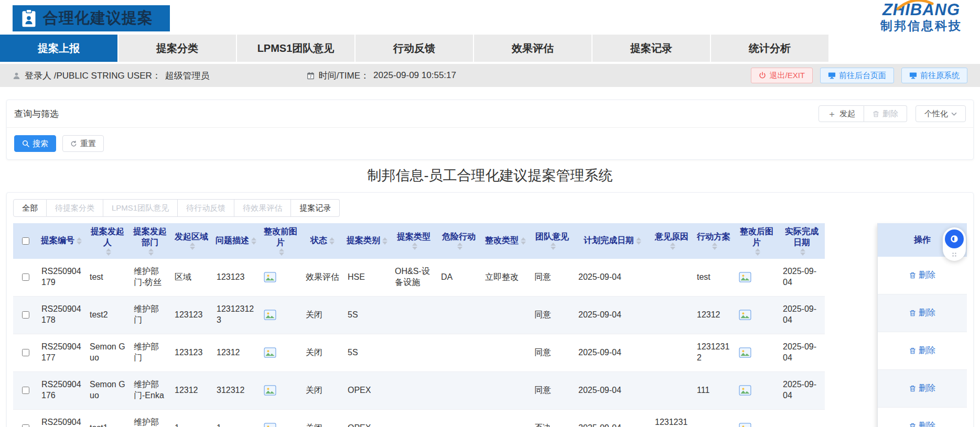 This screenshot has height=427, width=980. Describe the element at coordinates (533, 48) in the screenshot. I see `tab-5: 效果评估` at that location.